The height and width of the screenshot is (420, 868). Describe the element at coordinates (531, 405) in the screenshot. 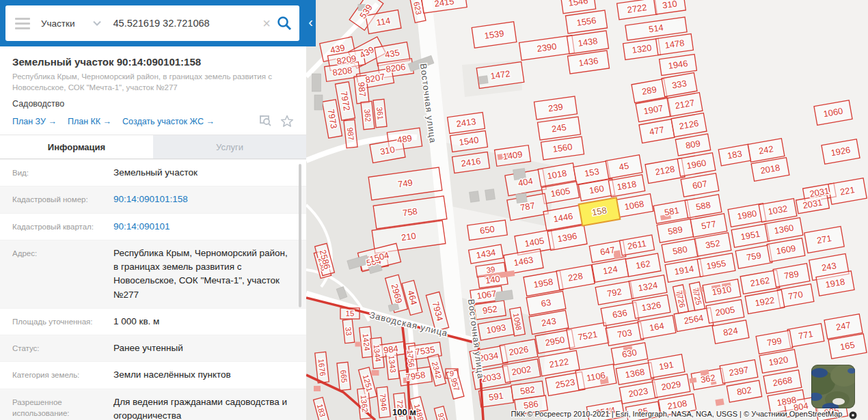

I see `parcel-number-label: 586` at that location.